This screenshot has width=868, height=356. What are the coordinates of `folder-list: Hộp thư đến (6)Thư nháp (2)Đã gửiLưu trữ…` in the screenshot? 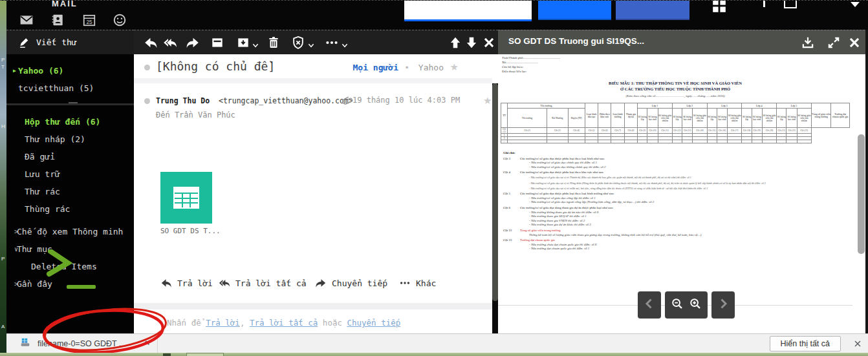 It's located at (70, 165).